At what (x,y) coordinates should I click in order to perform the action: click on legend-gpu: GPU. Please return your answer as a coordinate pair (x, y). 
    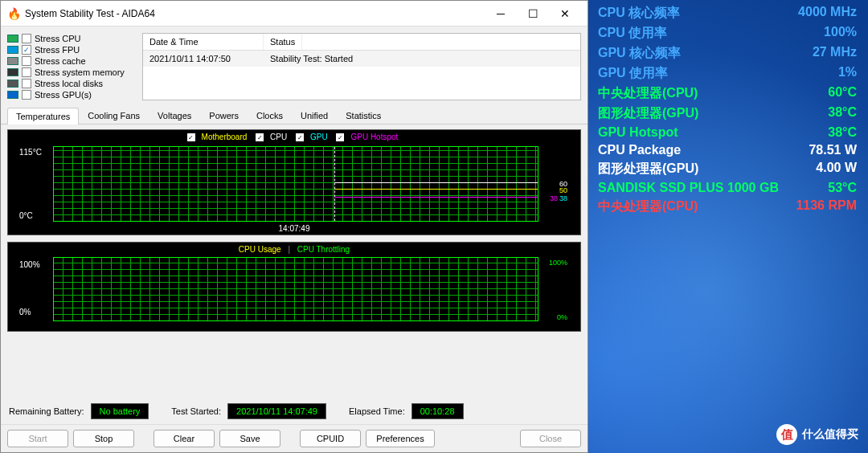
    Looking at the image, I should click on (319, 137).